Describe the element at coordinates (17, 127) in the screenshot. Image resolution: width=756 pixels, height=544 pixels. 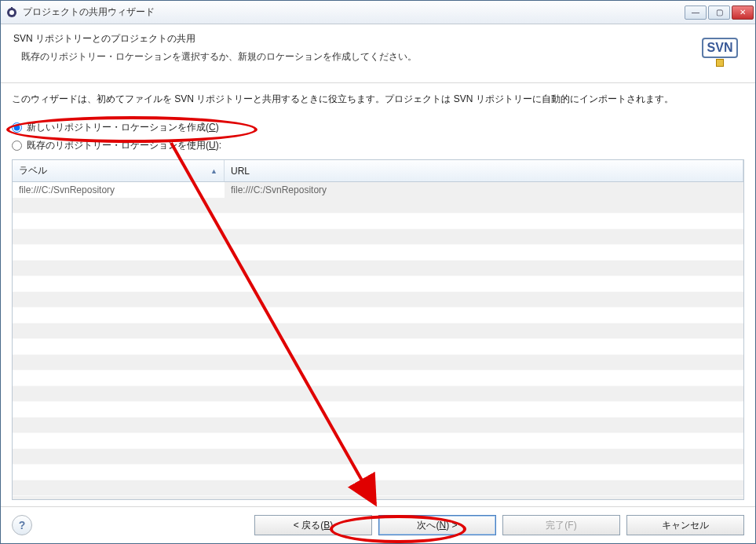
I see `radio-create-input` at that location.